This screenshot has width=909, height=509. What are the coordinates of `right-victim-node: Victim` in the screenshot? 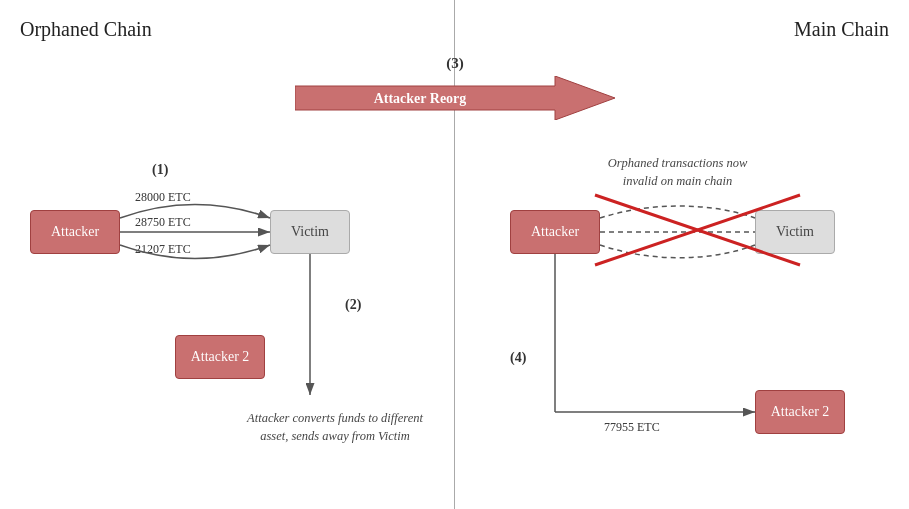 It's located at (795, 232).